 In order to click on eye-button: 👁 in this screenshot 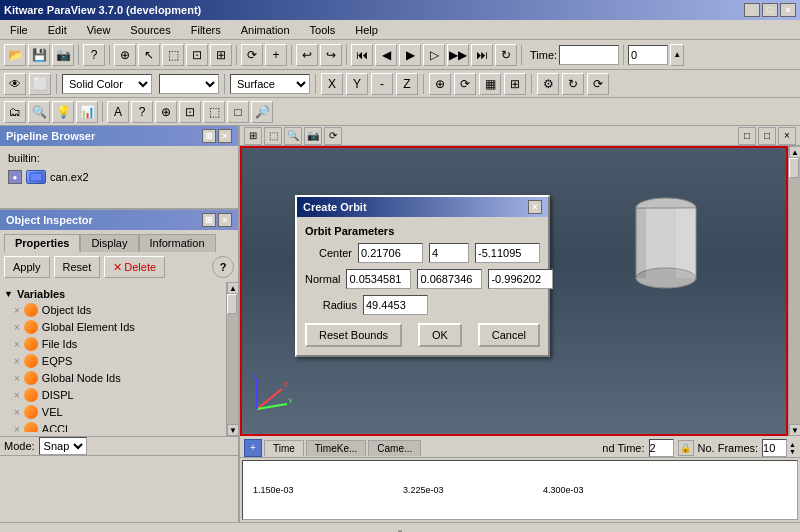, I will do `click(15, 84)`.